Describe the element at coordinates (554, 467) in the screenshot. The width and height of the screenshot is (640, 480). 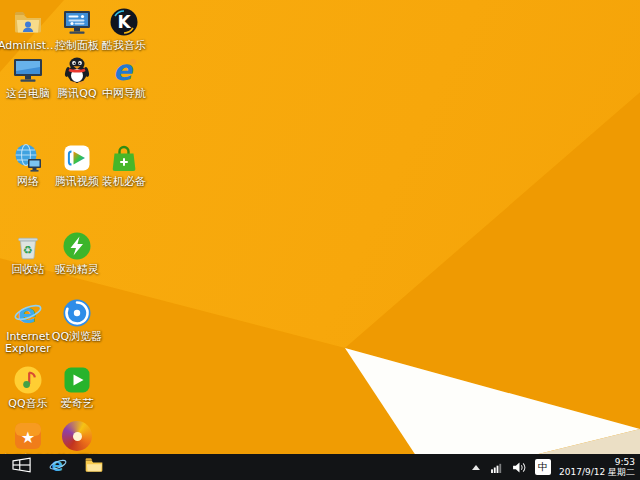
I see `system-tray: 中 9:53 2017/9/12 星期二` at that location.